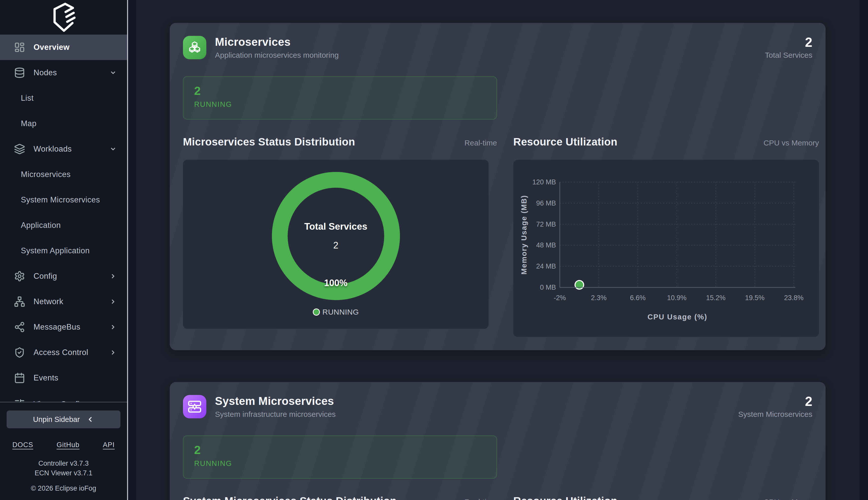  What do you see at coordinates (666, 248) in the screenshot?
I see `resource-scatter-chart: 120 MB 96 MB 72 MB 48 MB 24 MB 0 MB -2% …` at bounding box center [666, 248].